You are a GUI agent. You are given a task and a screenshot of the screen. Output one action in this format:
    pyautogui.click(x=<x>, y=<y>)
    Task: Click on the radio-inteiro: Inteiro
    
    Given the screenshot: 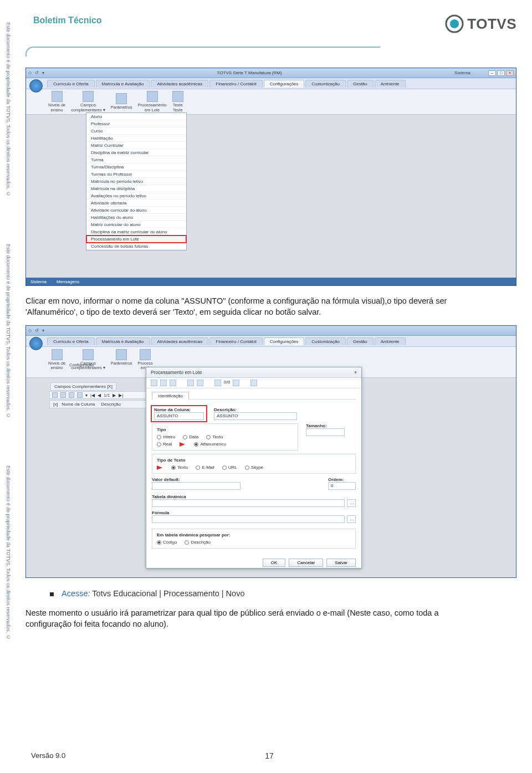 What is the action you would take?
    pyautogui.click(x=166, y=437)
    